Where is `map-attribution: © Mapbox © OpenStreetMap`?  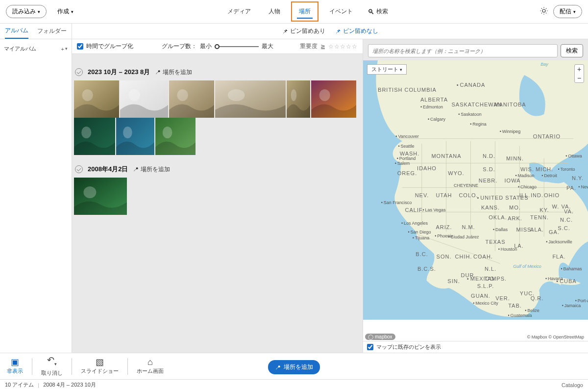 map-attribution: © Mapbox © OpenStreetMap is located at coordinates (556, 337).